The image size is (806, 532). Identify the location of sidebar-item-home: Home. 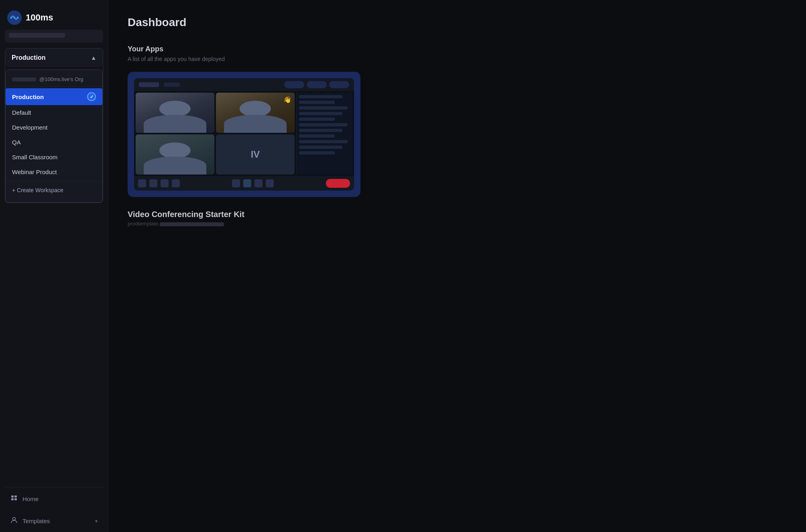
(54, 499).